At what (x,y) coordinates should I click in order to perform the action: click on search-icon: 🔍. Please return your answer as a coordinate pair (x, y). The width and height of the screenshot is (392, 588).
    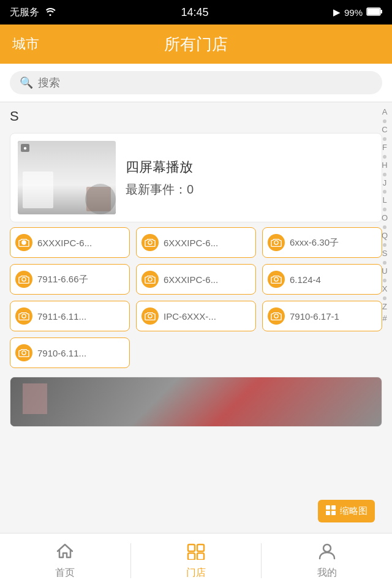
    Looking at the image, I should click on (26, 83).